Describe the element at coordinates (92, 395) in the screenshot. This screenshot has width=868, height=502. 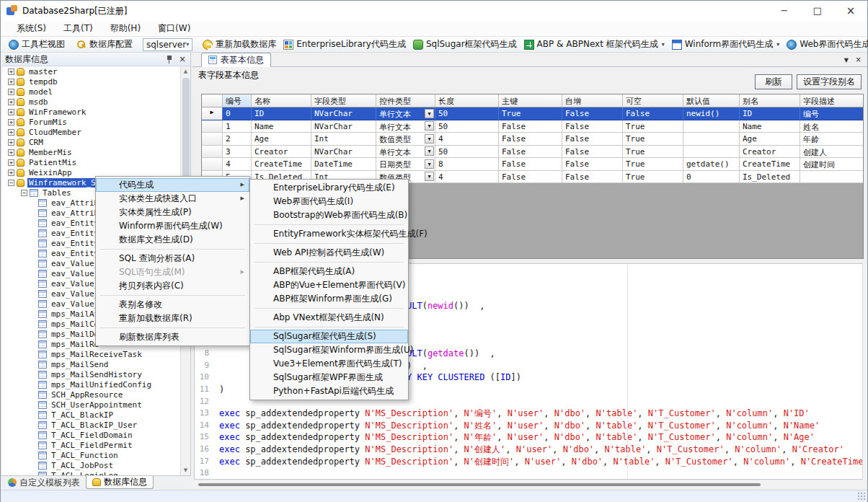
I see `tree-item: SCH_AppResource` at that location.